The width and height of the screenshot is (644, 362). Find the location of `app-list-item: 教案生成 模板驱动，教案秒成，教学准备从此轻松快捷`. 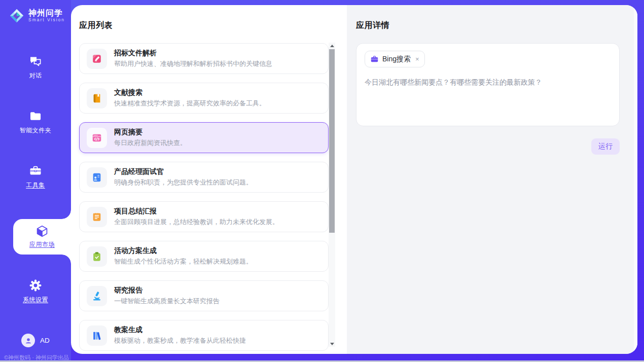

app-list-item: 教案生成 模板驱动，教案秒成，教学准备从此轻松快捷 is located at coordinates (204, 336).